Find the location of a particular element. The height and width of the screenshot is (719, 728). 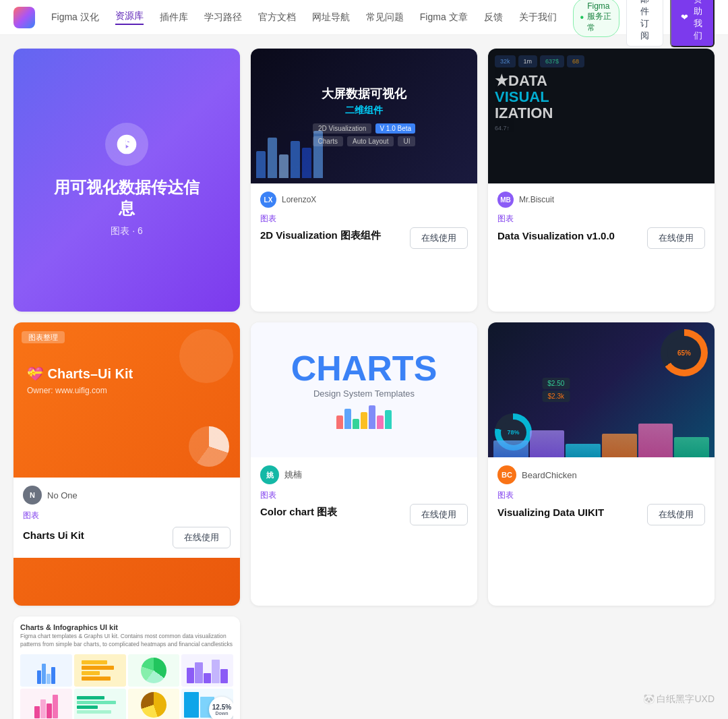

nav-right-actions: Figma 服务正常 邮件订阅 ❤ 赞助我们 is located at coordinates (644, 24).